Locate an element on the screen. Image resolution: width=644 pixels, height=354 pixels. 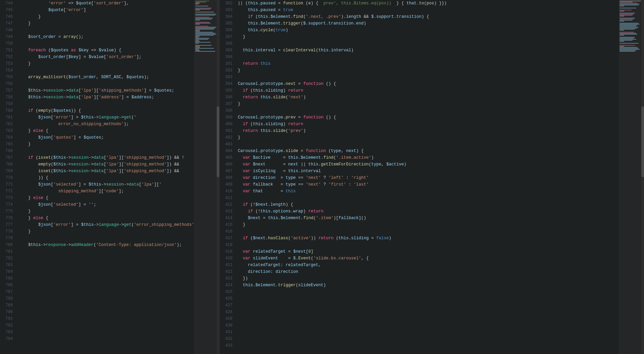
code-line: $this->response->addHeader('Content-Type… is located at coordinates (106, 245).